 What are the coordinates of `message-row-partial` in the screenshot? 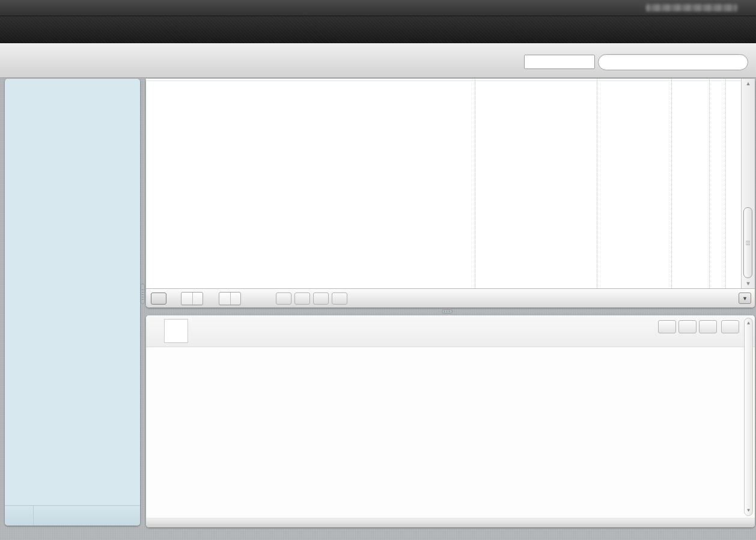 It's located at (444, 80).